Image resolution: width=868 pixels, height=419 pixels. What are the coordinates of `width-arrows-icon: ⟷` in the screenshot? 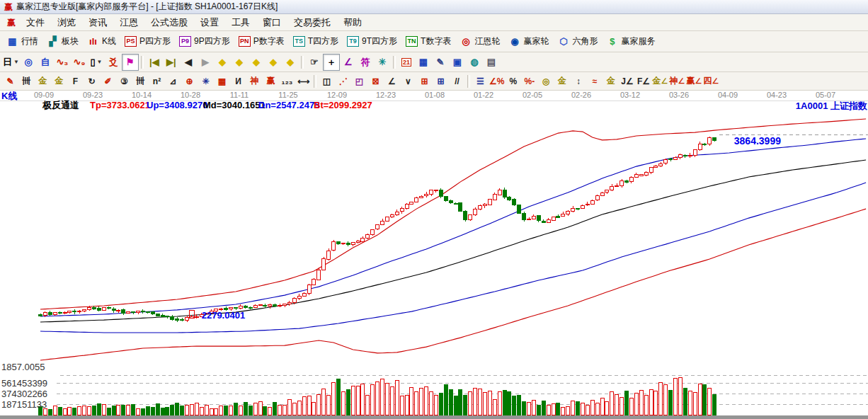 It's located at (303, 81).